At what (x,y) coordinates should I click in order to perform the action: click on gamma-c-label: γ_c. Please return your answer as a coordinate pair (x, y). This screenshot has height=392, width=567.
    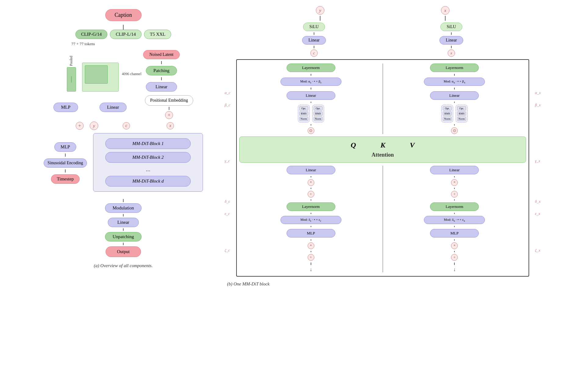
    Looking at the image, I should click on (228, 161).